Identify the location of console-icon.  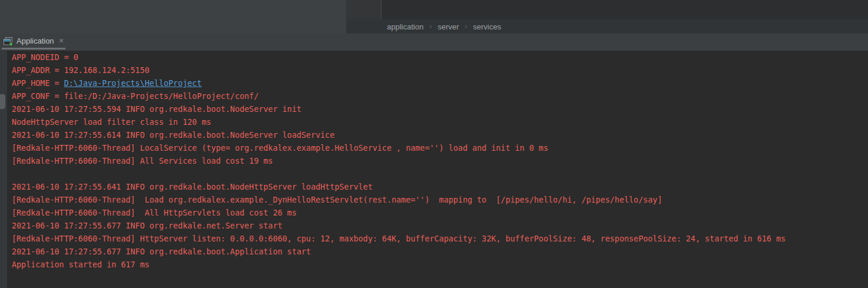
(8, 41).